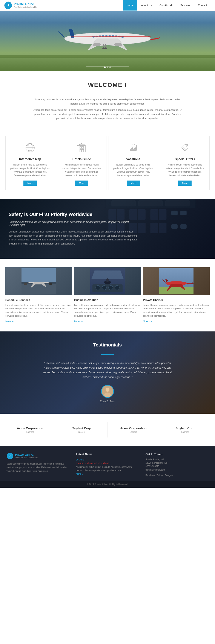 The height and width of the screenshot is (644, 215). I want to click on service-text-schedule: Laoreet laoreet justo ac mauris id. Sed …, so click(39, 310).